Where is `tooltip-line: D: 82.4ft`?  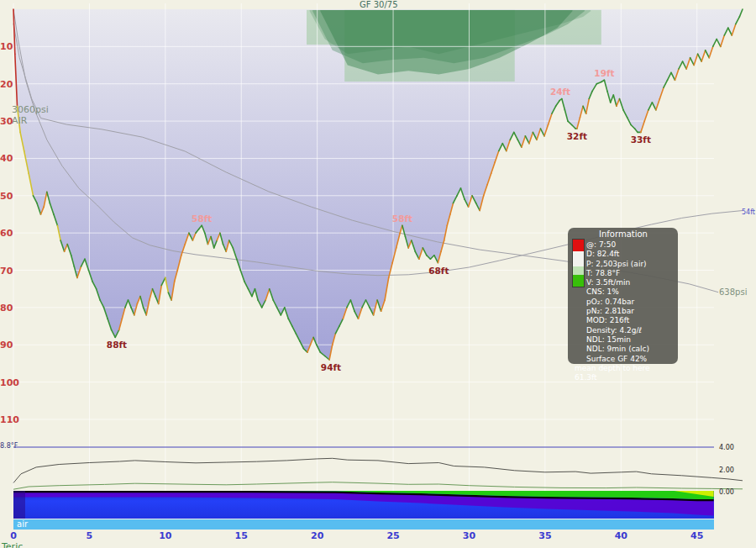
tooltip-line: D: 82.4ft is located at coordinates (630, 254).